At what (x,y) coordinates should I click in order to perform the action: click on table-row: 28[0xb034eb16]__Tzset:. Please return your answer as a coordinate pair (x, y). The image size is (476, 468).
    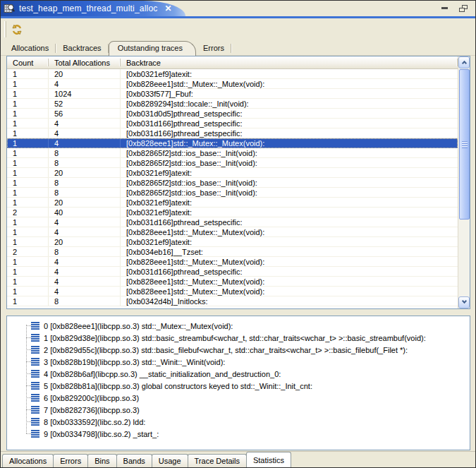
    Looking at the image, I should click on (233, 252).